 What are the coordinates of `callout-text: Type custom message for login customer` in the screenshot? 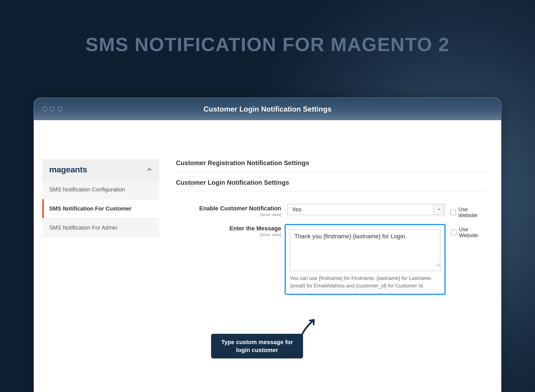 It's located at (257, 346).